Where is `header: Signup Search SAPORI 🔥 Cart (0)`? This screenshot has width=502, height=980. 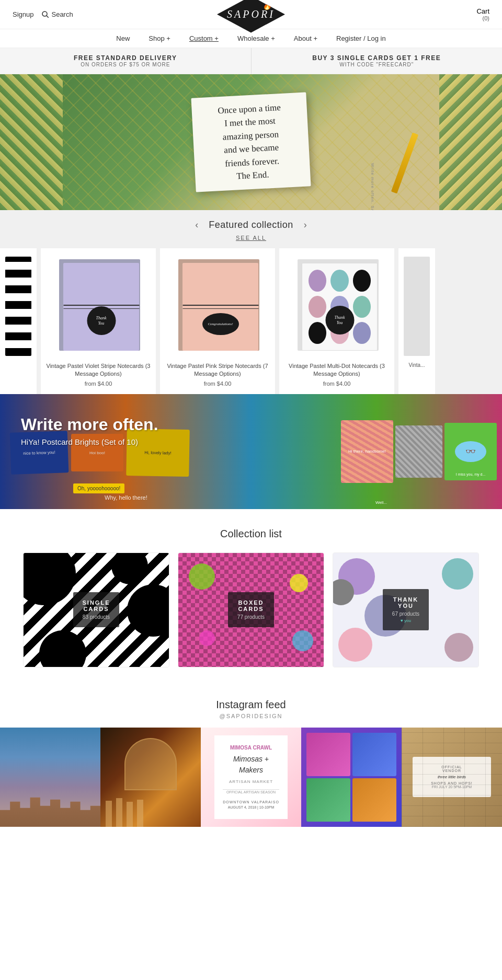
header: Signup Search SAPORI 🔥 Cart (0) is located at coordinates (251, 15).